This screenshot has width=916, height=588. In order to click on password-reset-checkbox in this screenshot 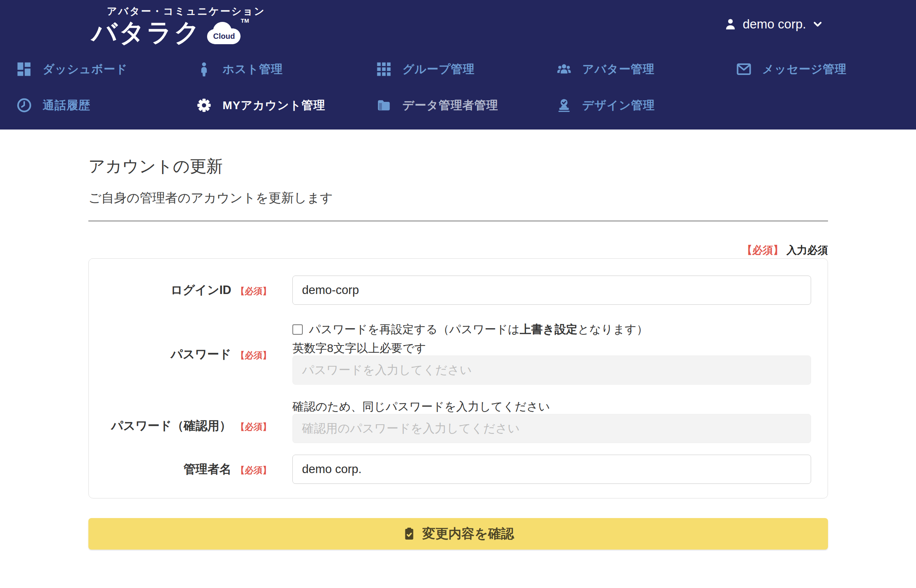, I will do `click(297, 330)`.